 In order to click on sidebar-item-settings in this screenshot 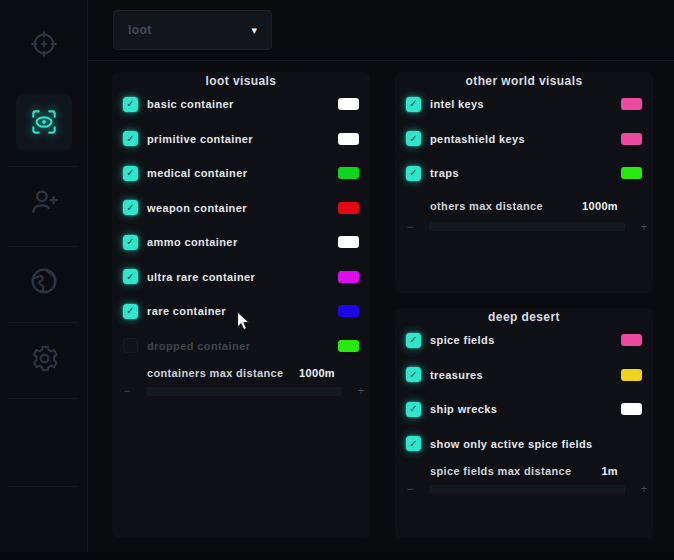, I will do `click(44, 358)`.